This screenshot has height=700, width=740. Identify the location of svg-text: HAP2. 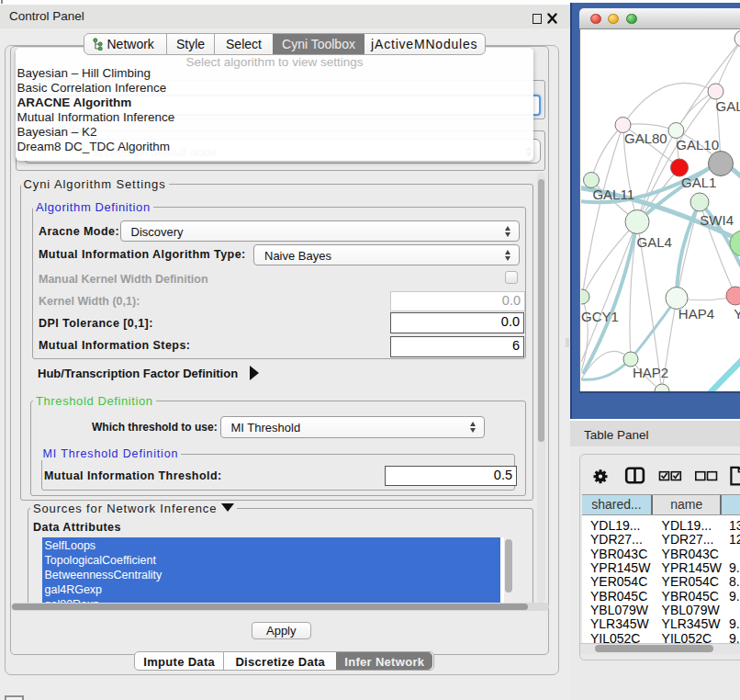
(650, 373).